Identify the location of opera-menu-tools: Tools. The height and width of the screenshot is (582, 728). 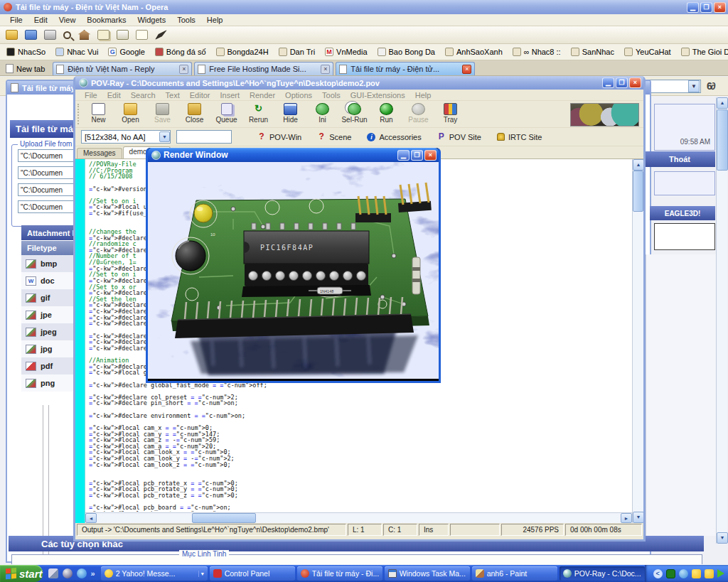
(186, 20).